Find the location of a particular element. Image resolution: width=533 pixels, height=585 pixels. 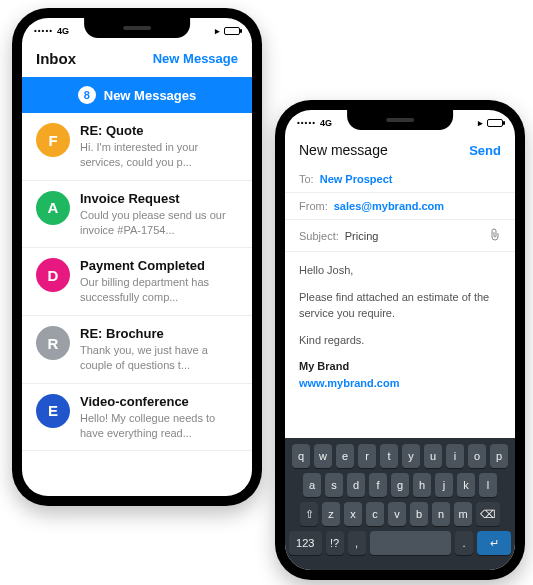

list-item: E Video-conference Hello! My collegue ne… is located at coordinates (137, 418).